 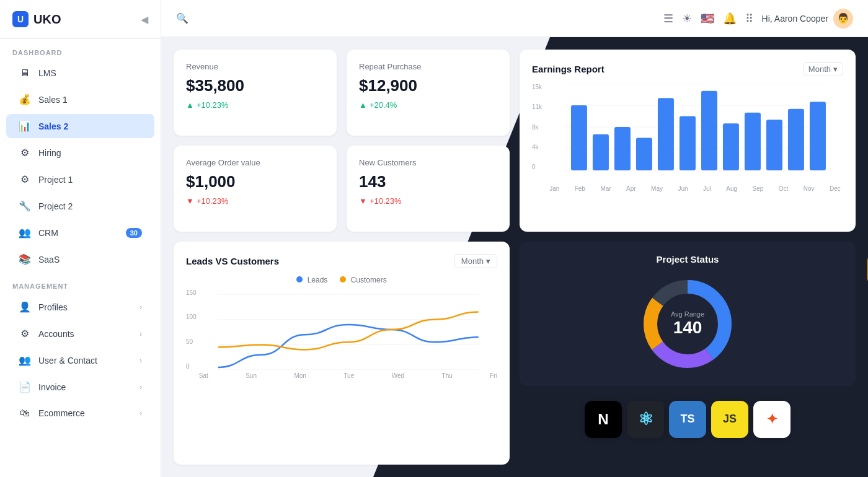 I want to click on sidebar-item-sales2: 📊 Sales 2, so click(x=81, y=126).